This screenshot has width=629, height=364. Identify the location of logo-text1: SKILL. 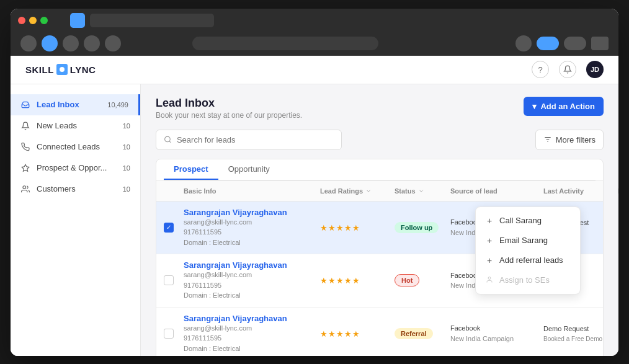
(40, 69).